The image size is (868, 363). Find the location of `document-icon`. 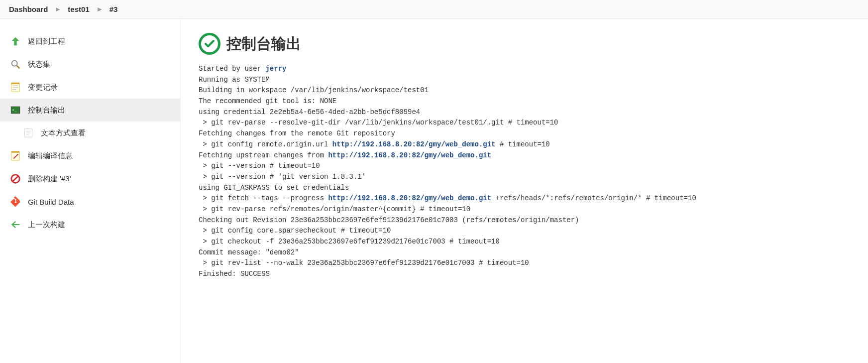

document-icon is located at coordinates (28, 133).